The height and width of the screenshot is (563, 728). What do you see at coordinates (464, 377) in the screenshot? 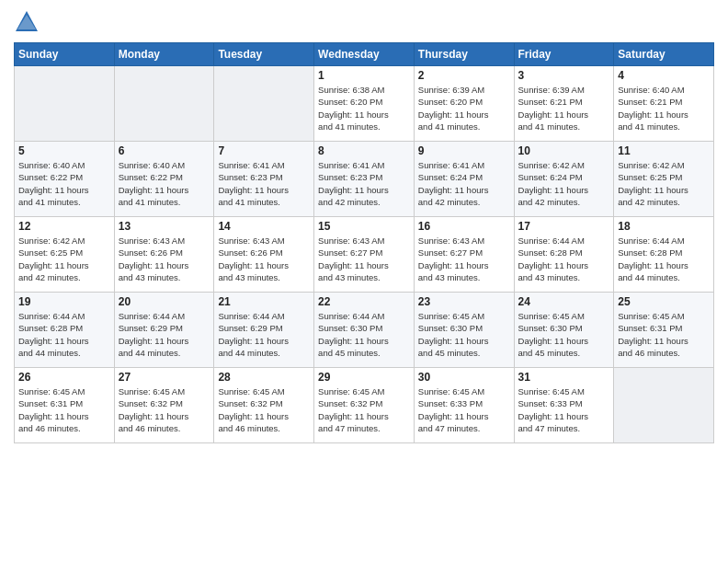
I see `day-number: 30` at bounding box center [464, 377].